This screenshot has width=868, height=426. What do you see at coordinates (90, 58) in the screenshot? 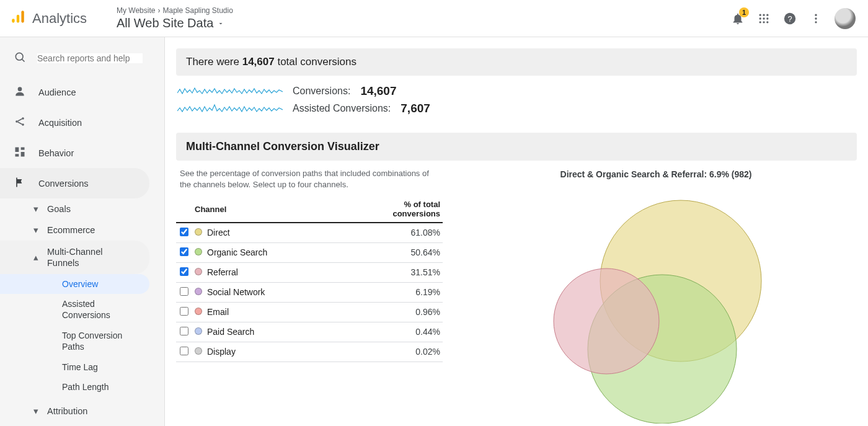
I see `search-input` at bounding box center [90, 58].